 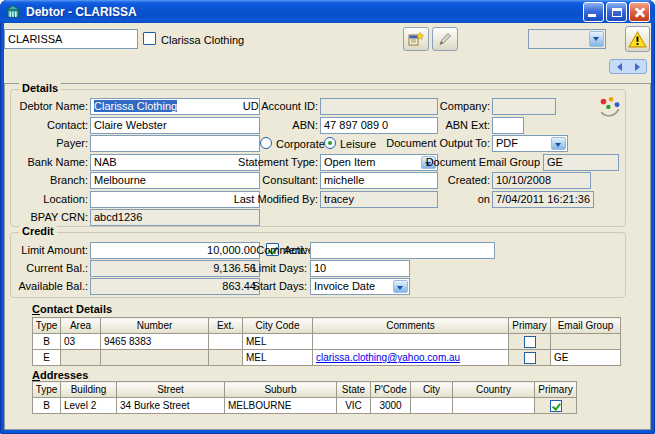 What do you see at coordinates (411, 342) in the screenshot?
I see `cell-comments` at bounding box center [411, 342].